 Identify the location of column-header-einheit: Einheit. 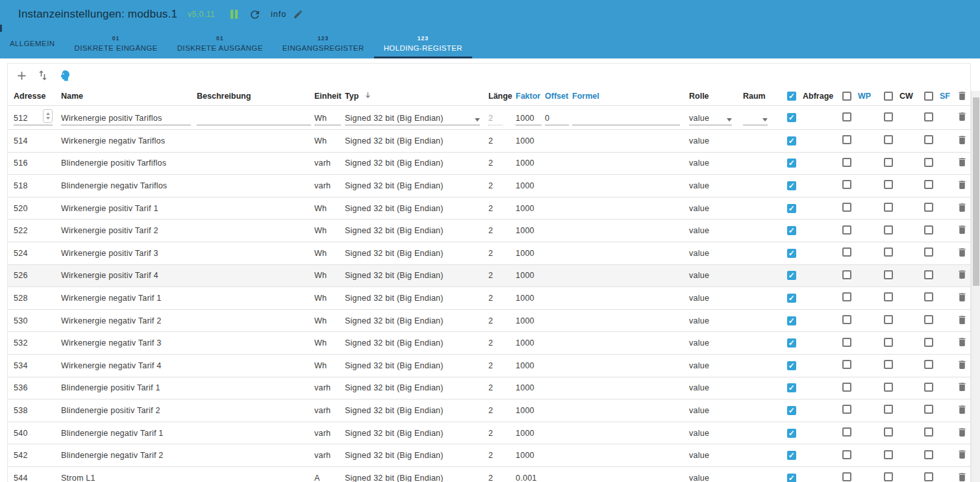
(330, 96).